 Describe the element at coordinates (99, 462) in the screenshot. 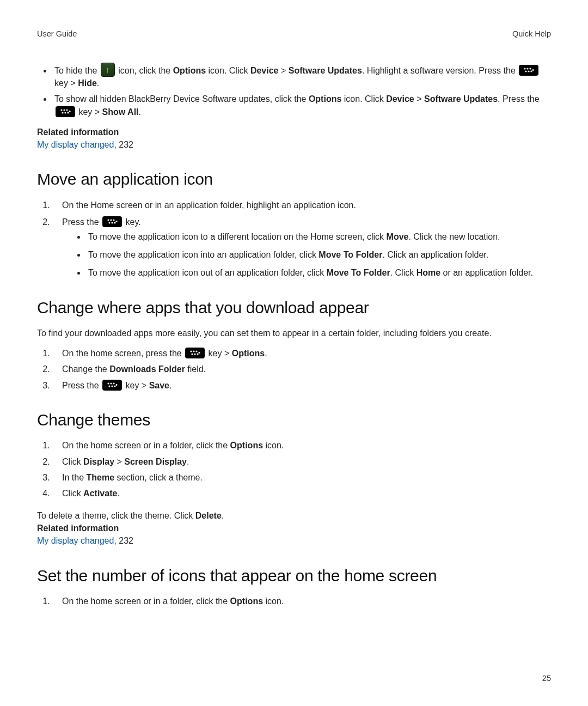

I see `display-bold: Display` at that location.